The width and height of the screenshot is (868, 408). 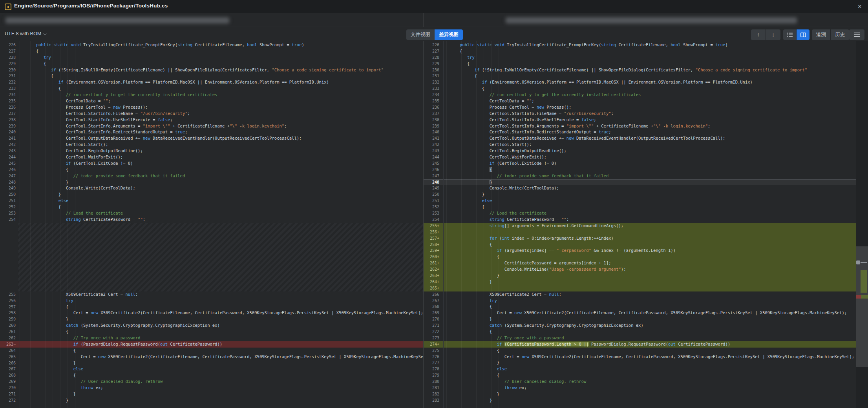 What do you see at coordinates (640, 276) in the screenshot?
I see `code-line: 263+ }` at bounding box center [640, 276].